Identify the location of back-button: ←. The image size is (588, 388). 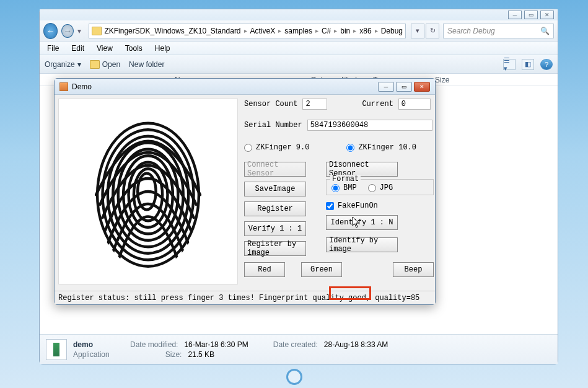
(51, 31).